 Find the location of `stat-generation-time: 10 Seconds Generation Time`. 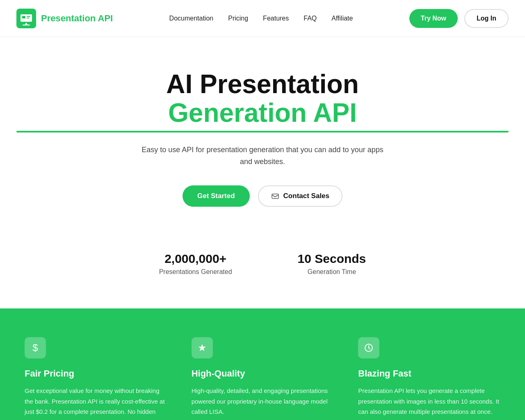

stat-generation-time: 10 Seconds Generation Time is located at coordinates (332, 264).